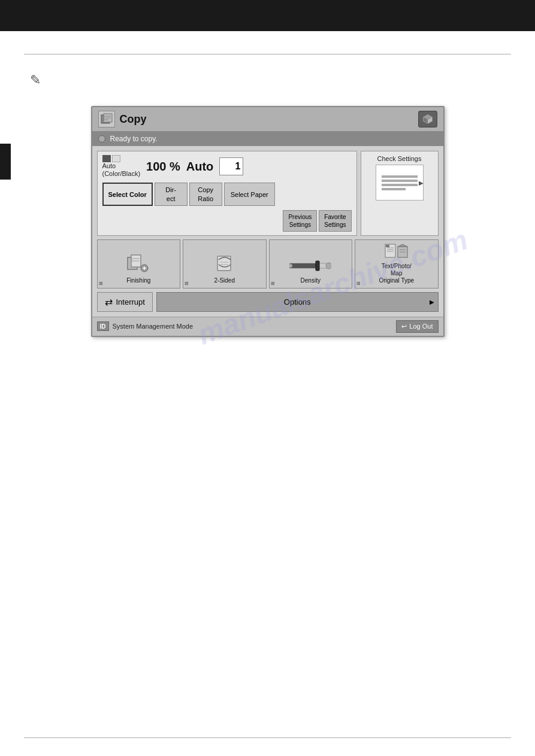 This screenshot has height=756, width=535. What do you see at coordinates (400, 183) in the screenshot?
I see `check-settings-preview: ▶` at bounding box center [400, 183].